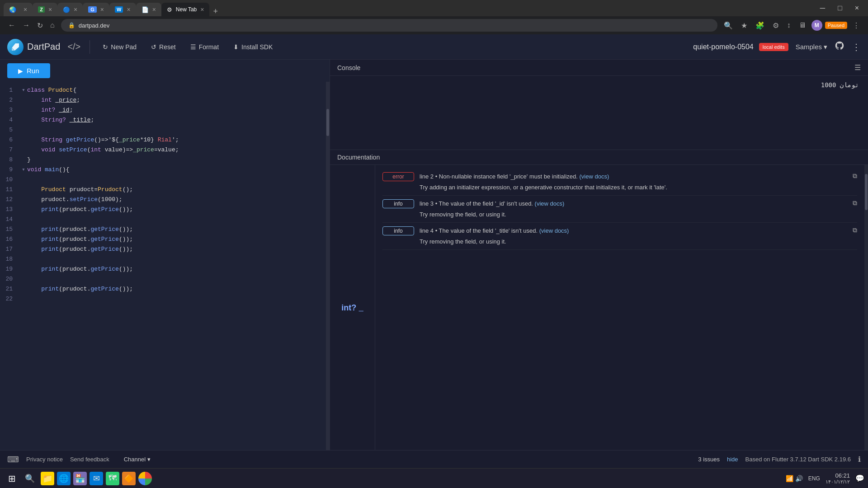  Describe the element at coordinates (114, 150) in the screenshot. I see `code-token: value` at that location.